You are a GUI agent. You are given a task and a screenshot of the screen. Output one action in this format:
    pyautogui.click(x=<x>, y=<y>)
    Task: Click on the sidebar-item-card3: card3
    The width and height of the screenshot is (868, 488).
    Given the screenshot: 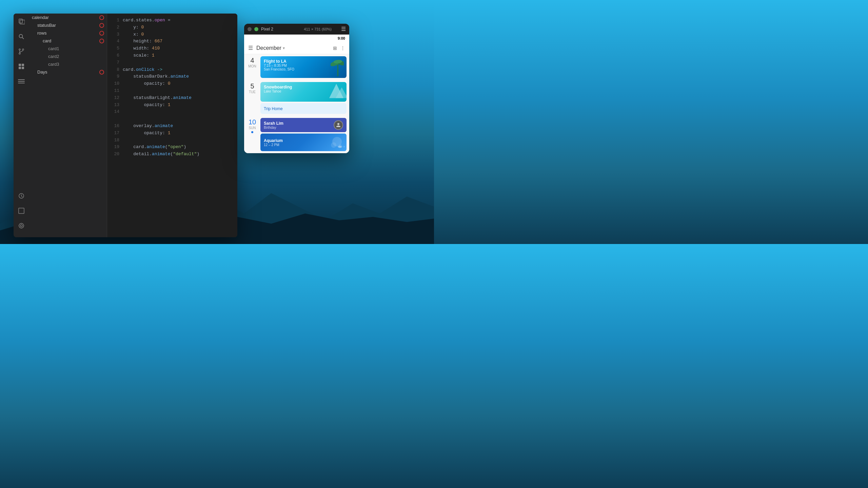 What is the action you would take?
    pyautogui.click(x=68, y=64)
    